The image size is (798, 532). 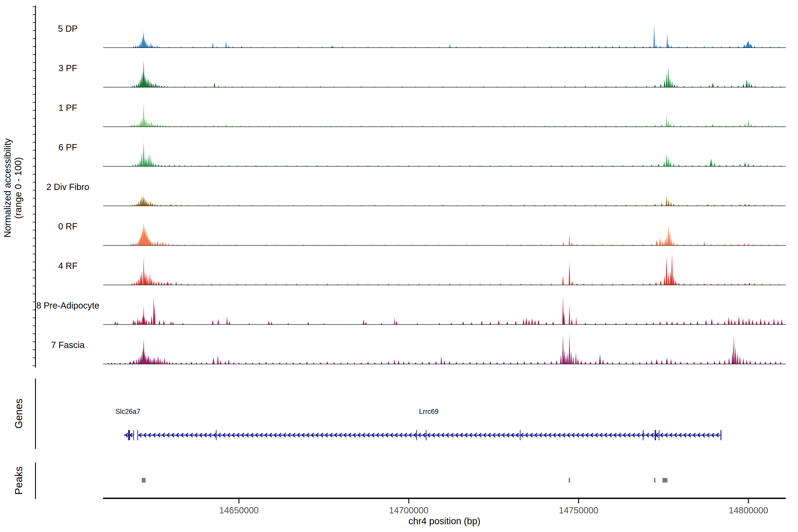 What do you see at coordinates (68, 68) in the screenshot?
I see `track-label: 3 PF` at bounding box center [68, 68].